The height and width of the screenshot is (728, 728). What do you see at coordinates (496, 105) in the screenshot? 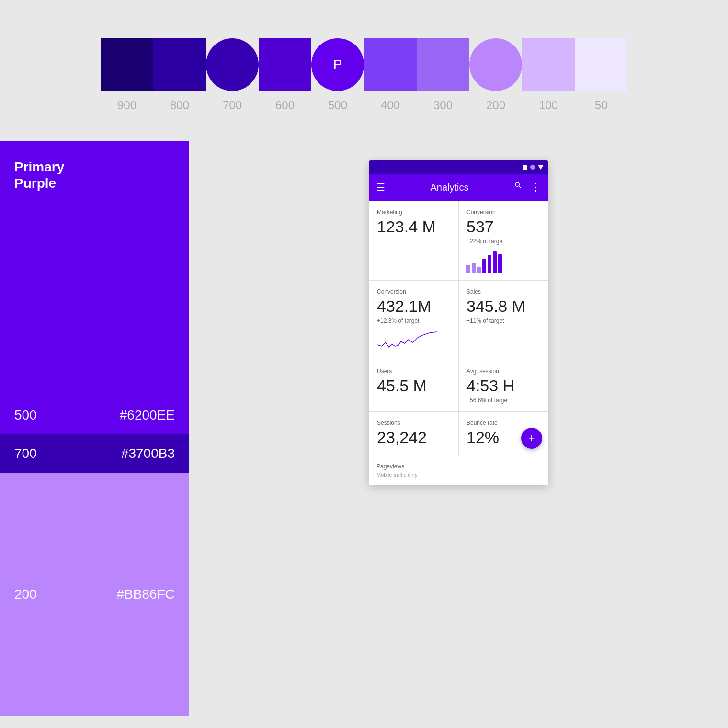
I see `shade-label-200: 200` at bounding box center [496, 105].